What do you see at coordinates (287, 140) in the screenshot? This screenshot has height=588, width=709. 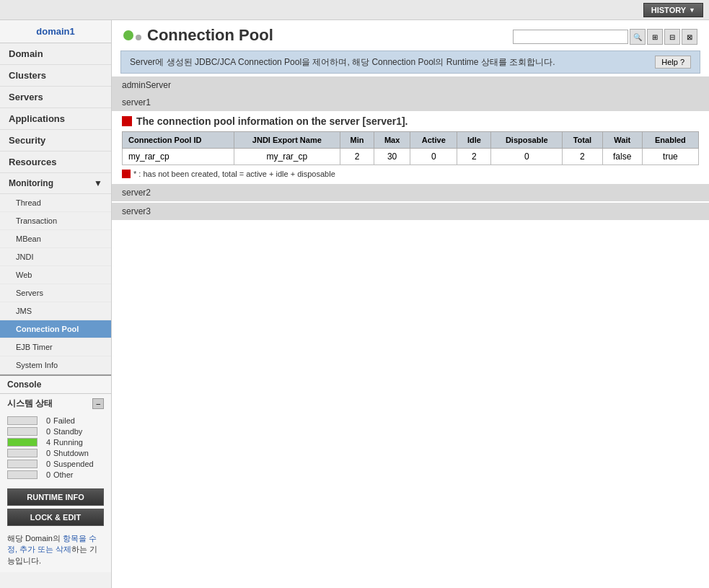 I see `col-header-jndi: JNDI Export Name` at bounding box center [287, 140].